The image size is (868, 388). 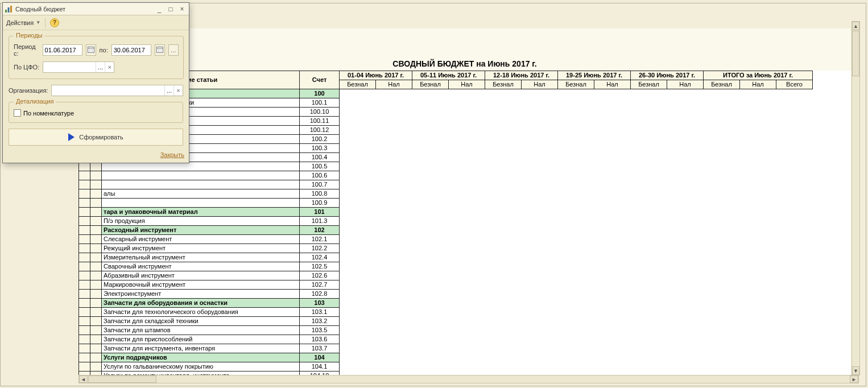 I want to click on by-nomen-label: По номенклатуре, so click(x=49, y=113).